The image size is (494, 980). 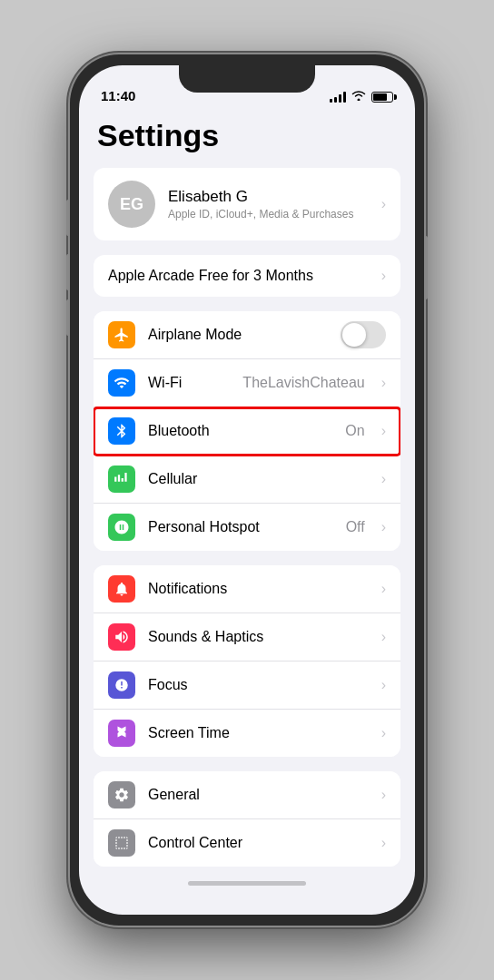 What do you see at coordinates (269, 214) in the screenshot?
I see `profile-subtitle: Apple ID, iCloud+, Media & Purchases` at bounding box center [269, 214].